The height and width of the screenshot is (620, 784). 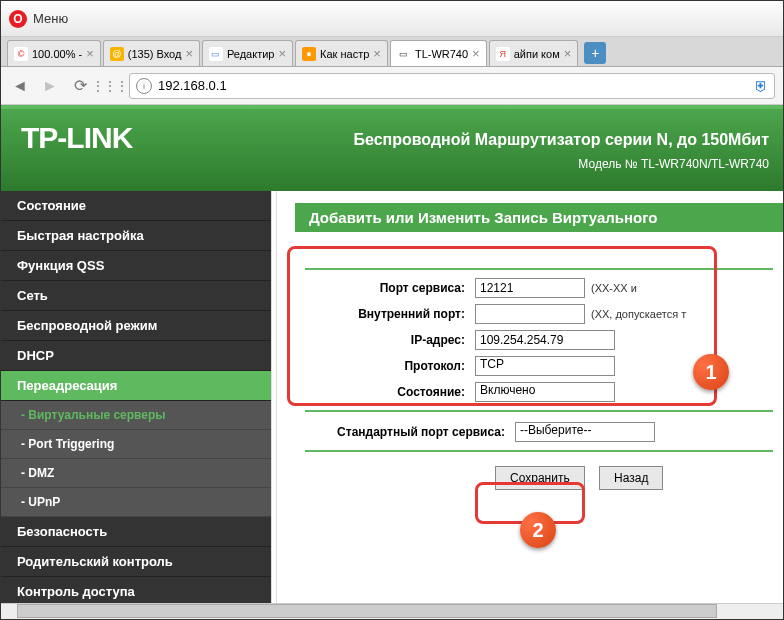 What do you see at coordinates (392, 611) in the screenshot?
I see `horizontal-scrollbar` at bounding box center [392, 611].